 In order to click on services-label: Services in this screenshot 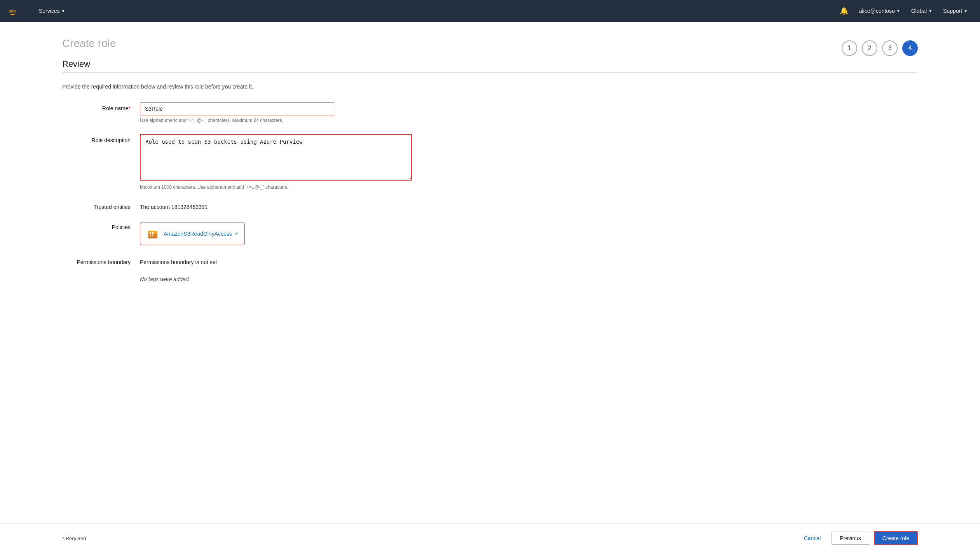, I will do `click(49, 11)`.